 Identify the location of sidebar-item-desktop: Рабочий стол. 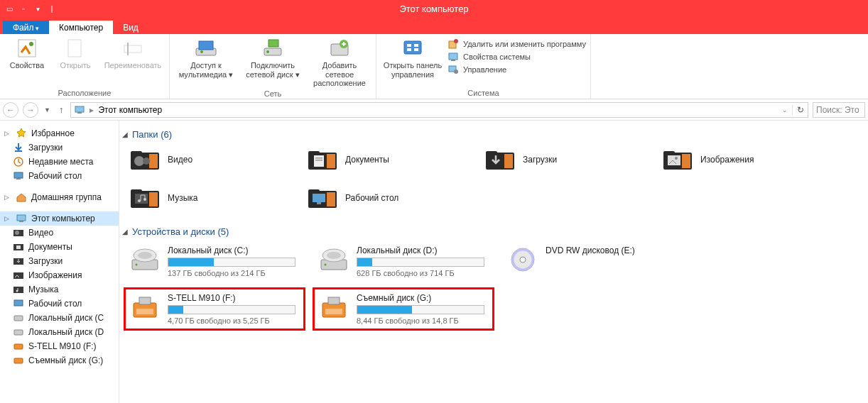
(60, 176).